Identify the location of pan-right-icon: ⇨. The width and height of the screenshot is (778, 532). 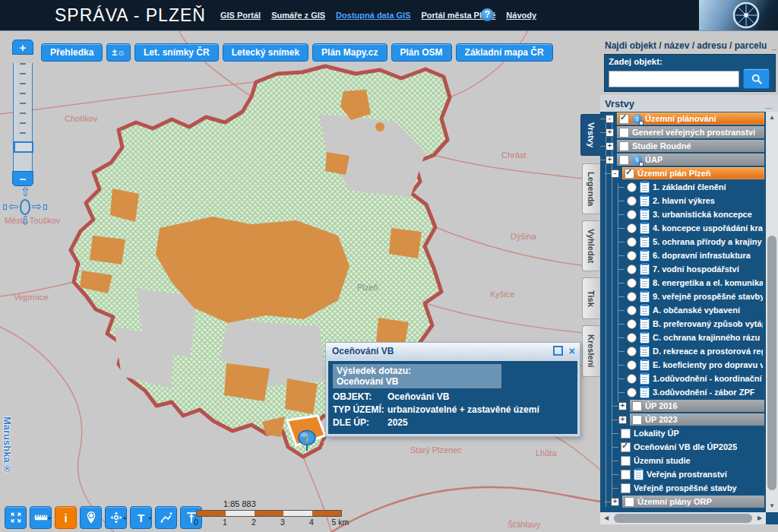
(36, 207).